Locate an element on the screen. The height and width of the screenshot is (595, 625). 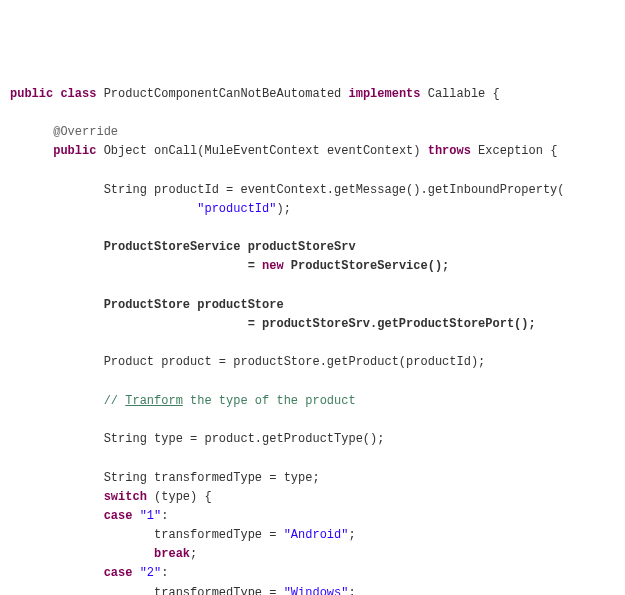
class-name: ProductComponentCanNotBeAutomated is located at coordinates (222, 94).